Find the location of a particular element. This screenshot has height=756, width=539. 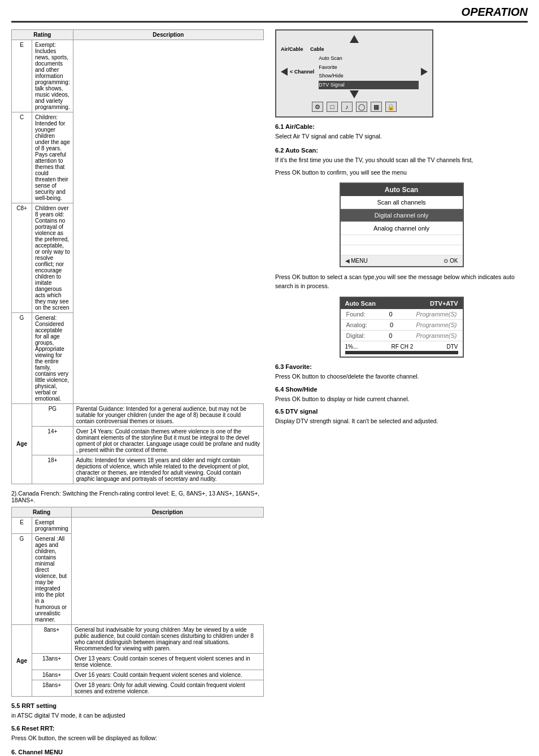

auto-scan-footer: ◀ MENU ⊙ OK is located at coordinates (402, 261).